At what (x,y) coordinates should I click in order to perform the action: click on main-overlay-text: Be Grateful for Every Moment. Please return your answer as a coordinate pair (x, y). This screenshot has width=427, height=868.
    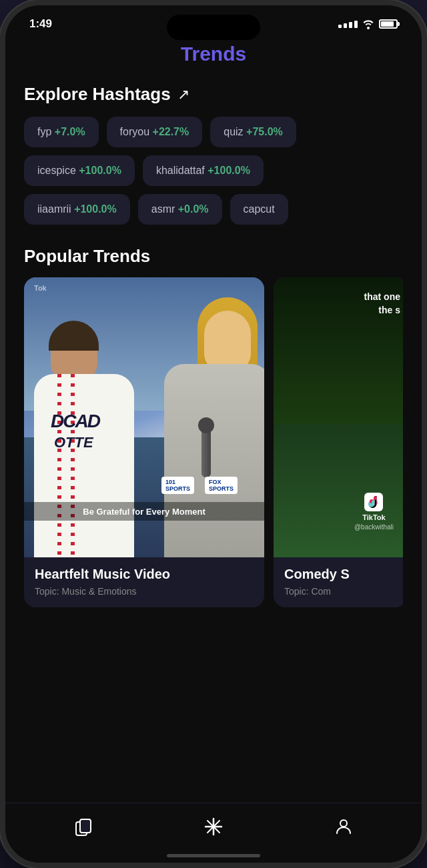
    Looking at the image, I should click on (144, 512).